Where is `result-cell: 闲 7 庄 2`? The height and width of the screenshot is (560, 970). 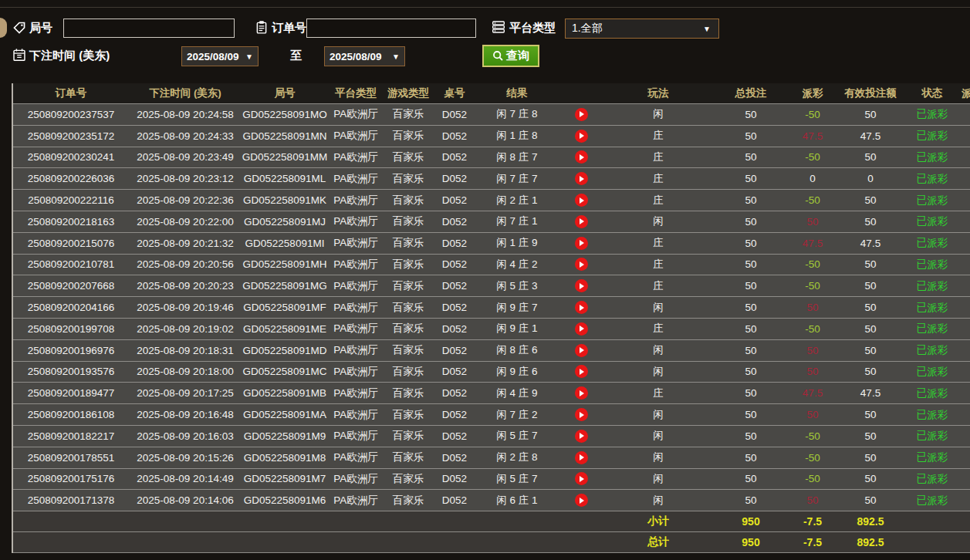
result-cell: 闲 7 庄 2 is located at coordinates (517, 415).